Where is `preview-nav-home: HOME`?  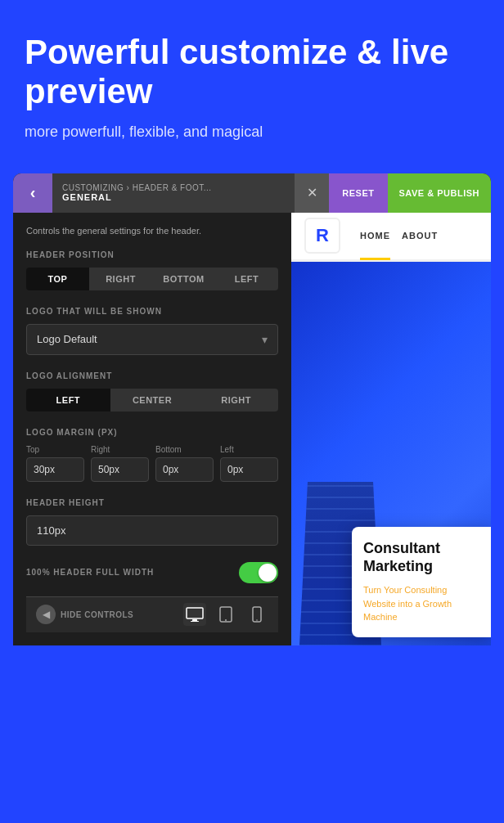
preview-nav-home: HOME is located at coordinates (375, 236).